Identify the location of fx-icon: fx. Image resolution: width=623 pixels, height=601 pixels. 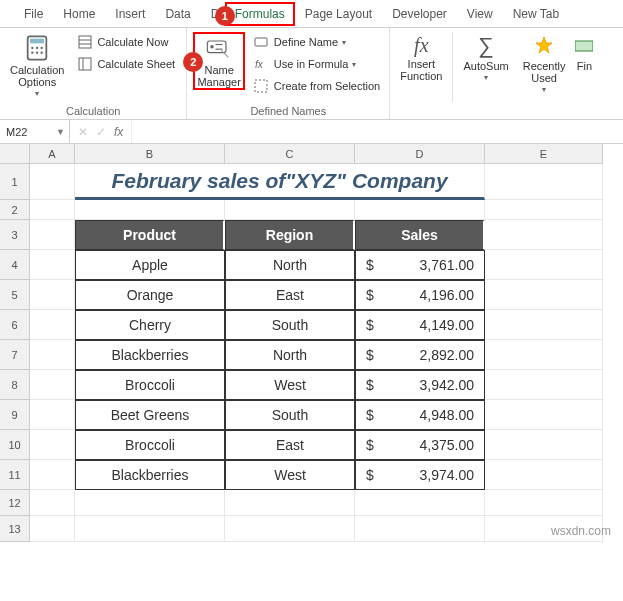
(118, 132).